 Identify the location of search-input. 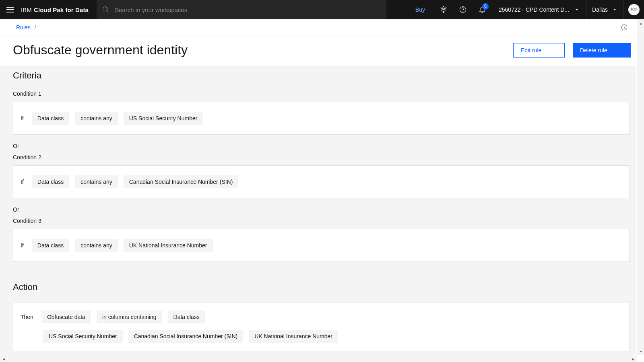
(248, 10).